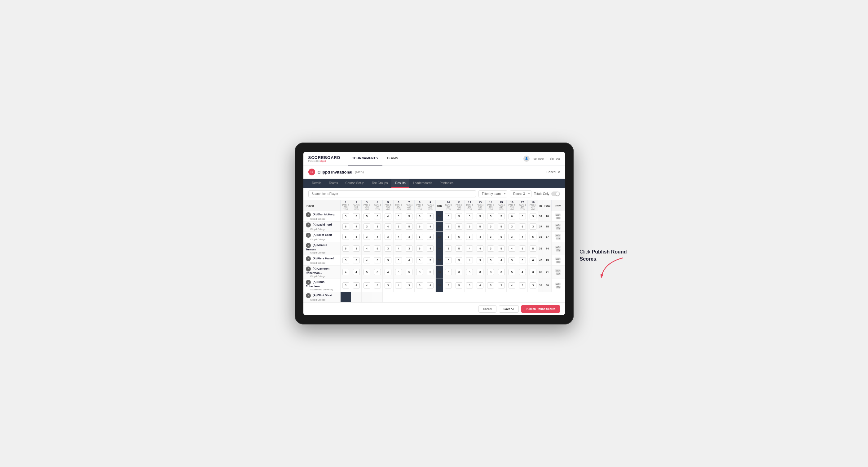 This screenshot has width=868, height=467. What do you see at coordinates (540, 309) in the screenshot?
I see `publish-round-scores-button: Publish Round Scores` at bounding box center [540, 309].